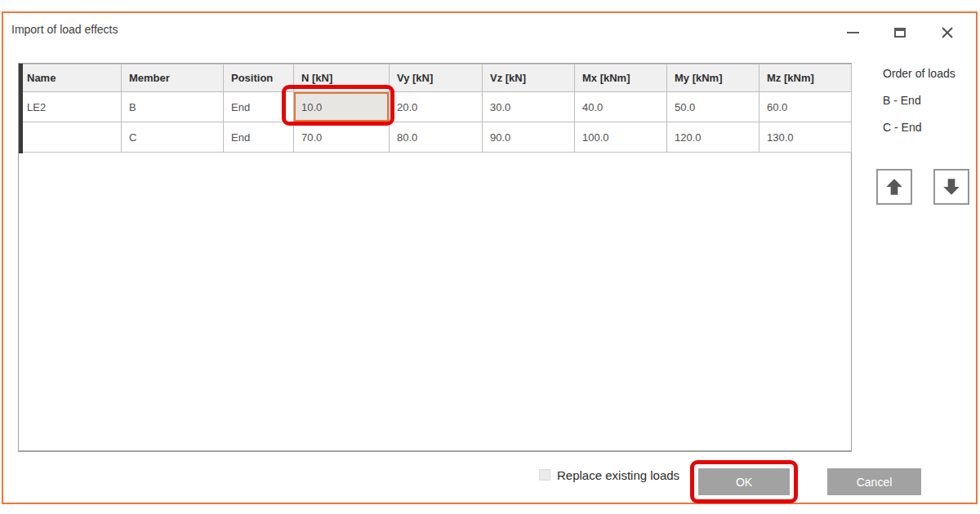  I want to click on order-move-buttons, so click(923, 187).